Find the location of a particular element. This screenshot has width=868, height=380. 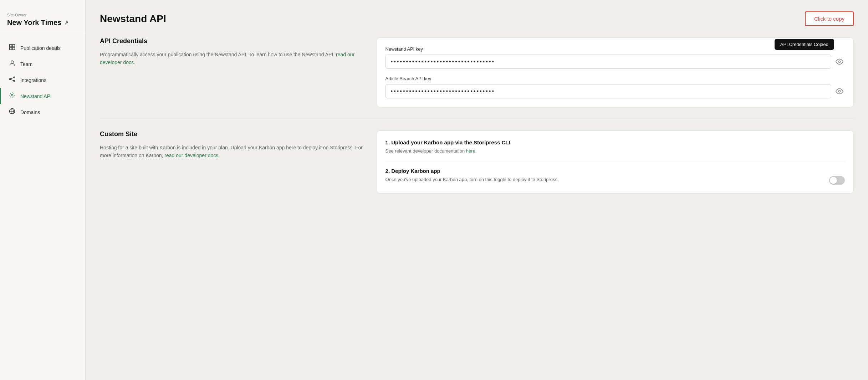

toggle-article-key-visibility-button is located at coordinates (839, 91).